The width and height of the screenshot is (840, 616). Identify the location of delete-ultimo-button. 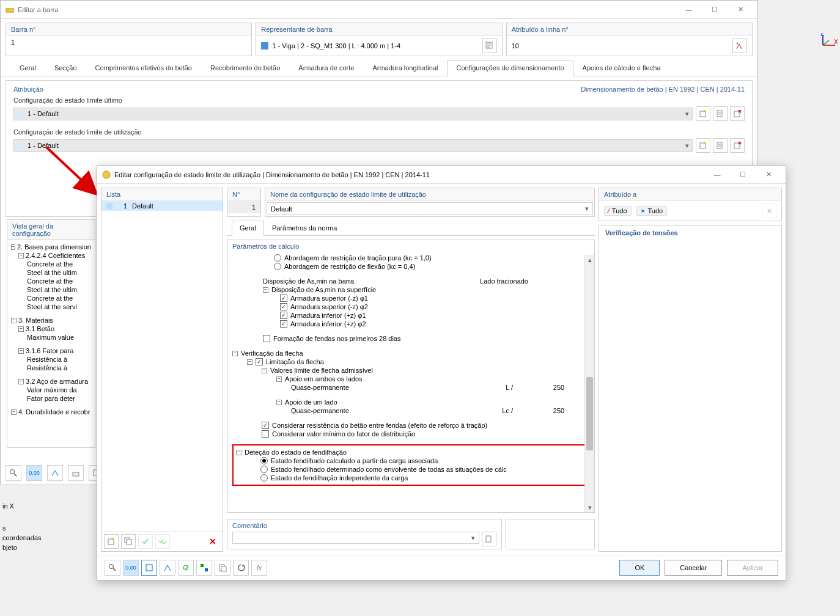
(737, 114).